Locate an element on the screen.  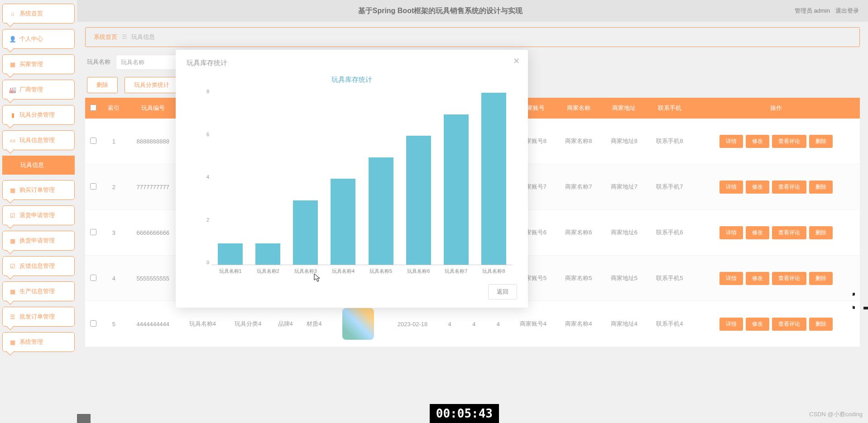
return-button: 返回 is located at coordinates (503, 292).